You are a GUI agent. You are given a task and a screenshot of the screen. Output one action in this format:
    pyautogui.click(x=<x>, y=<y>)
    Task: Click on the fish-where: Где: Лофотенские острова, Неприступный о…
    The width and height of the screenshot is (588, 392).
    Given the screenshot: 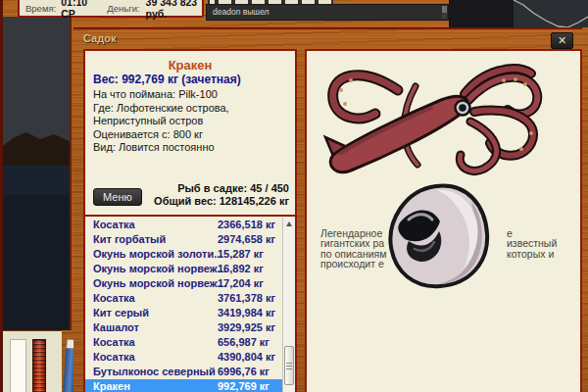 What is the action you would take?
    pyautogui.click(x=190, y=116)
    